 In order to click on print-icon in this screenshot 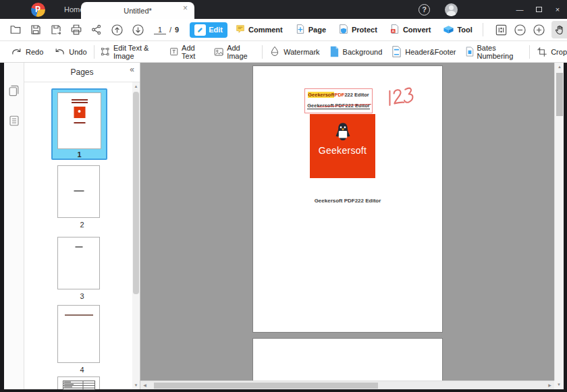, I will do `click(76, 30)`.